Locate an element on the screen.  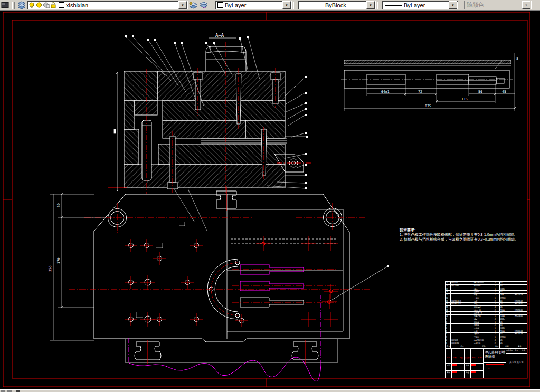
technical-requirements-line2: 2. 切断凸模与挡料板贴合后，与凹模之间保证有0.2~0.3mm的均匀间隙。 is located at coordinates (466, 240).